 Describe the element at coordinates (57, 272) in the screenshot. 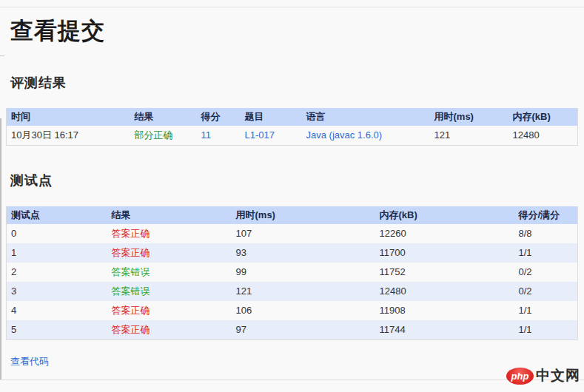

I see `testpoint-id: 2` at that location.